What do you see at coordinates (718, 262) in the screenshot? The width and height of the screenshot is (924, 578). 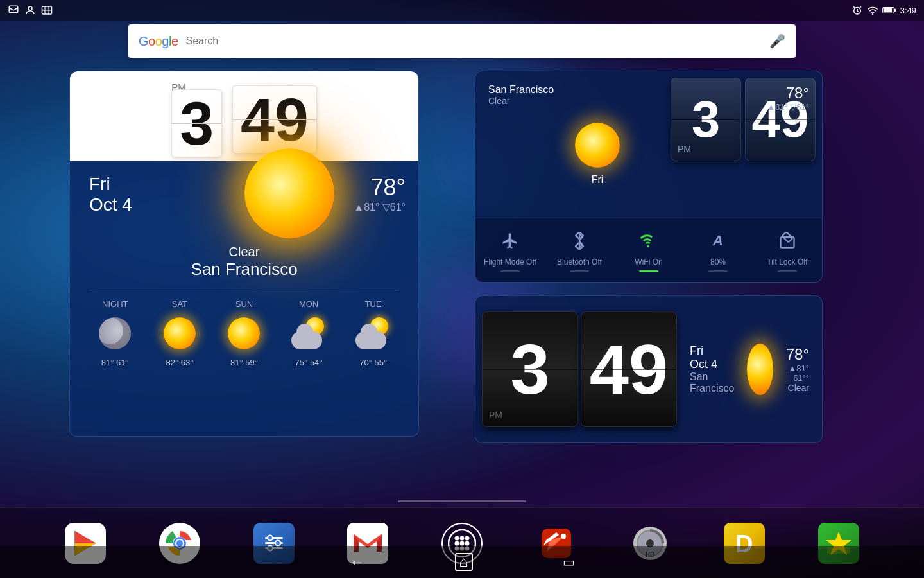 I see `brightness-label: 80%` at bounding box center [718, 262].